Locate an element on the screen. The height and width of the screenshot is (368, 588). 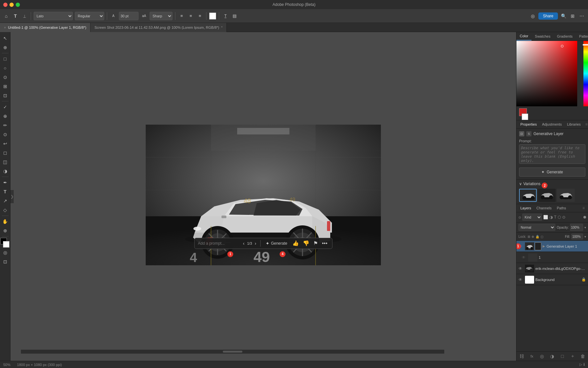
close-button is located at coordinates (5, 5).